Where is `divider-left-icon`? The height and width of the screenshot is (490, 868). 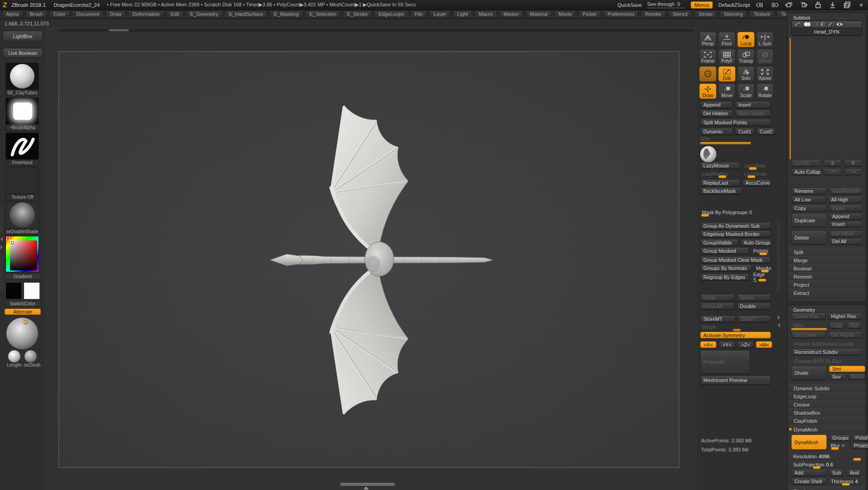
divider-left-icon is located at coordinates (789, 5).